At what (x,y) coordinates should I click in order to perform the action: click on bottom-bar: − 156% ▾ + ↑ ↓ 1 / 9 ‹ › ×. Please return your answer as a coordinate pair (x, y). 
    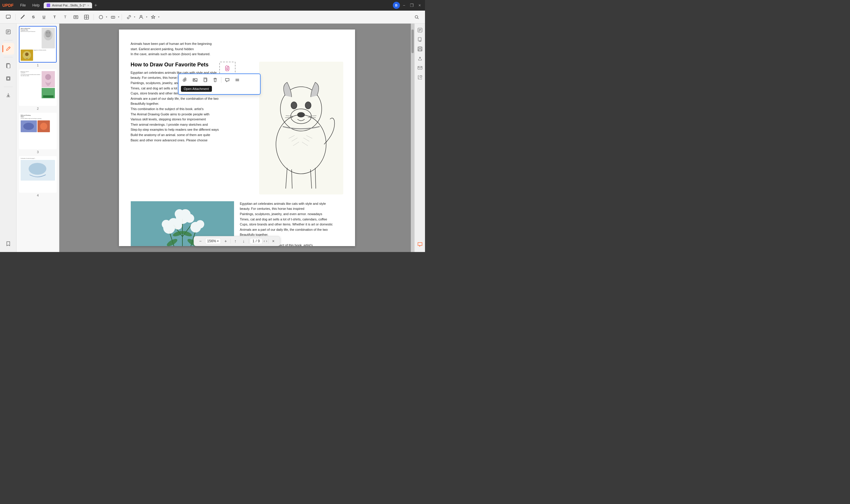
    Looking at the image, I should click on (237, 241).